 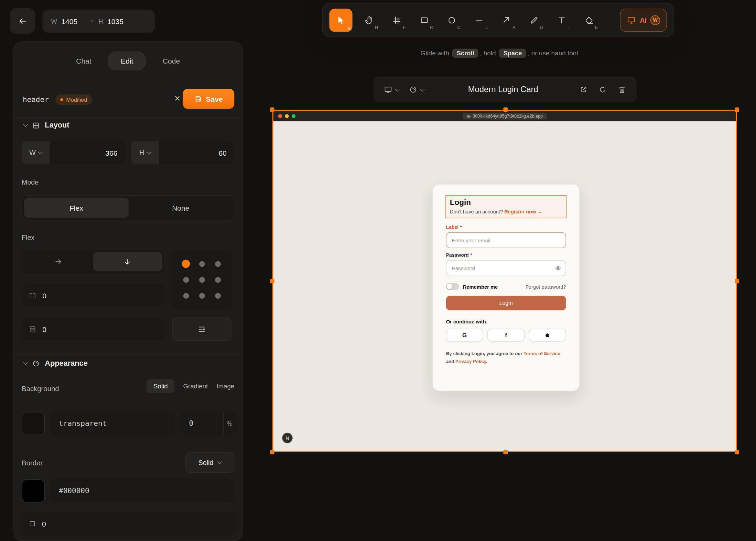 I want to click on align-top-right-dot, so click(x=217, y=264).